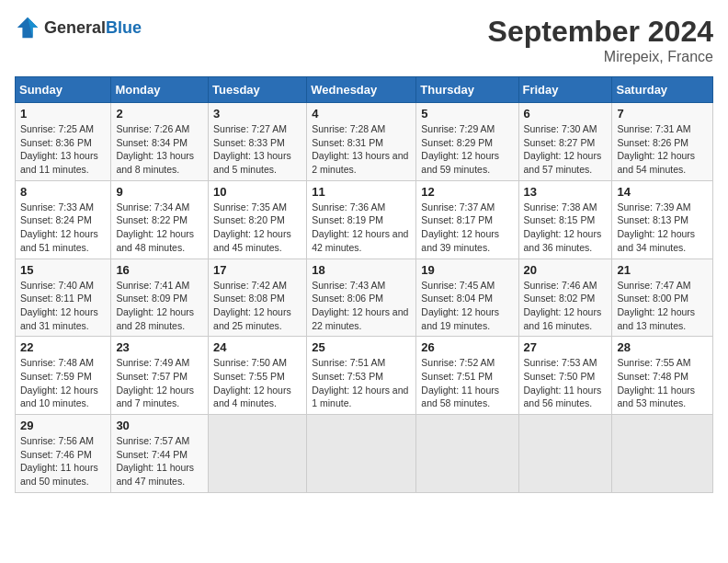 The height and width of the screenshot is (563, 728). What do you see at coordinates (663, 375) in the screenshot?
I see `calendar-day-cell: 28Sunrise: 7:55 AMSunset: 7:48 PMDayligh…` at bounding box center [663, 375].